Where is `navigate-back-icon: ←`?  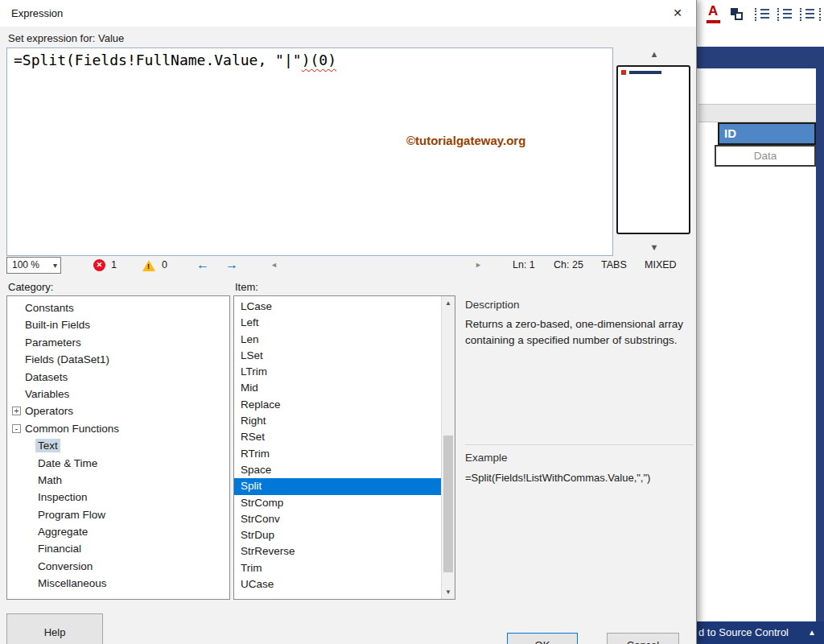
navigate-back-icon: ← is located at coordinates (203, 265).